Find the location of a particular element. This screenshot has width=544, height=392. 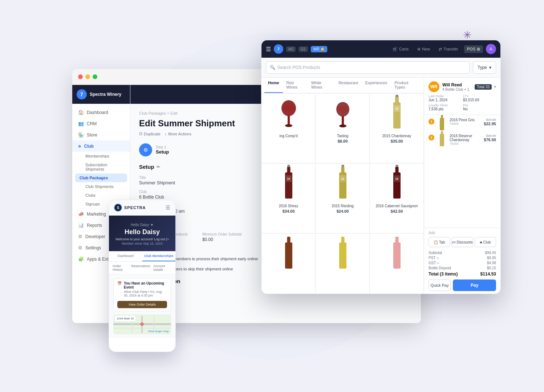

mobile-menu-icon: ☰ is located at coordinates (168, 208).